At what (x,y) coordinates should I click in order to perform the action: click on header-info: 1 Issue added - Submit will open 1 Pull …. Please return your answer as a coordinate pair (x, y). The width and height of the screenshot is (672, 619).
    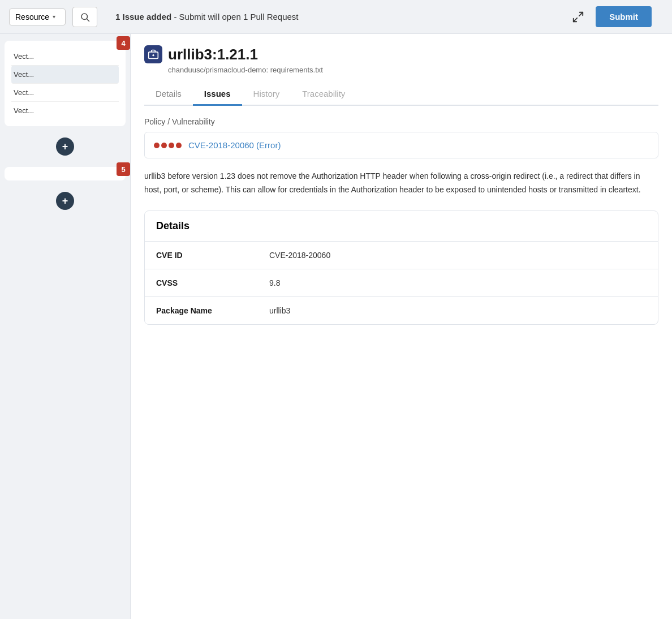
    Looking at the image, I should click on (384, 17).